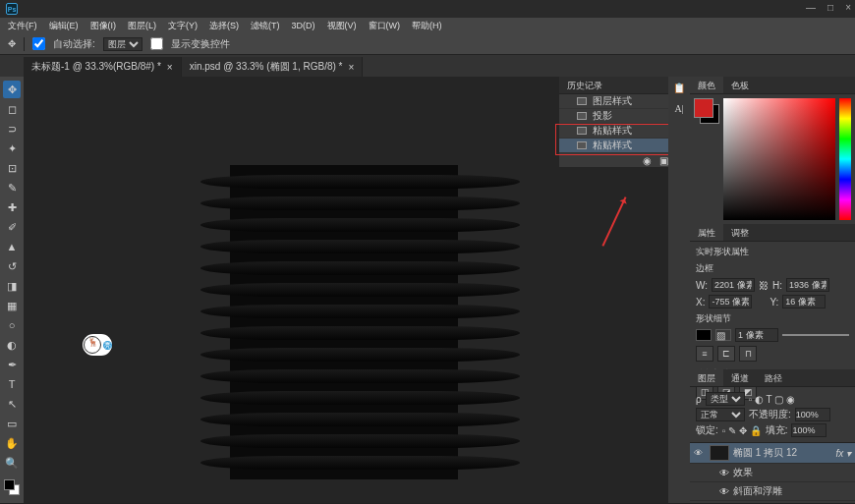 The width and height of the screenshot is (855, 504). I want to click on wand-tool: ✦, so click(12, 148).